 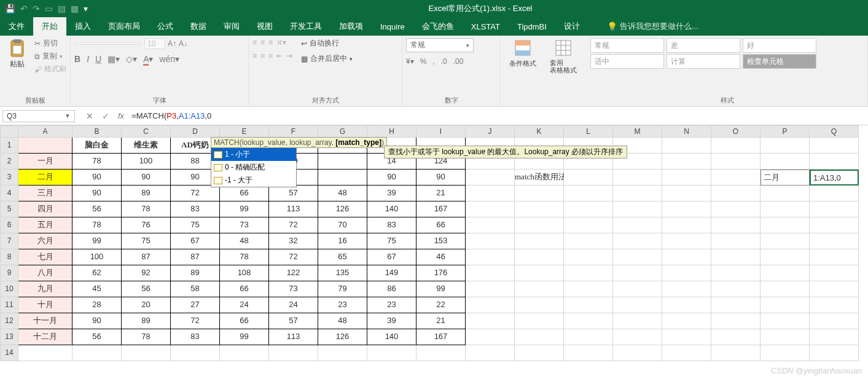 I want to click on col-P: P, so click(x=785, y=131).